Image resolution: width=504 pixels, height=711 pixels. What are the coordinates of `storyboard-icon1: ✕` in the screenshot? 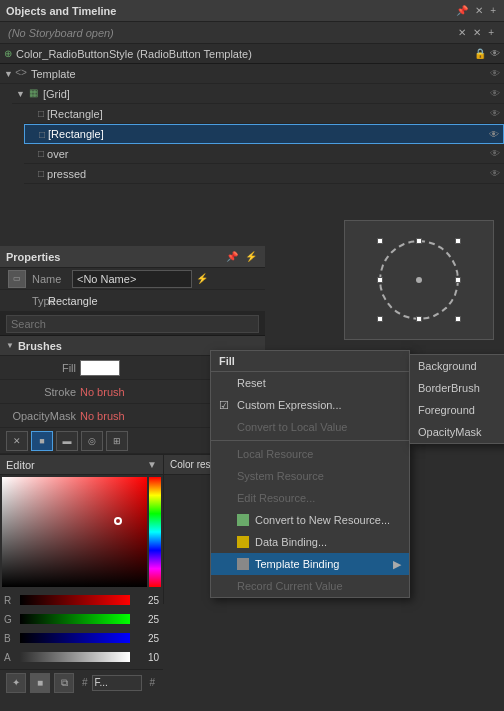 It's located at (462, 32).